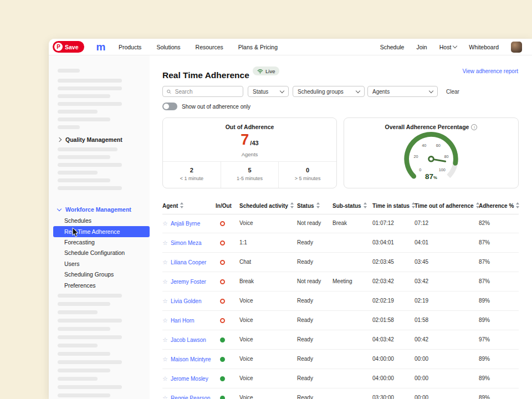 This screenshot has width=532, height=399. What do you see at coordinates (94, 253) in the screenshot?
I see `sidebar-item-schedule-configuration: Schedule Configuration` at bounding box center [94, 253].